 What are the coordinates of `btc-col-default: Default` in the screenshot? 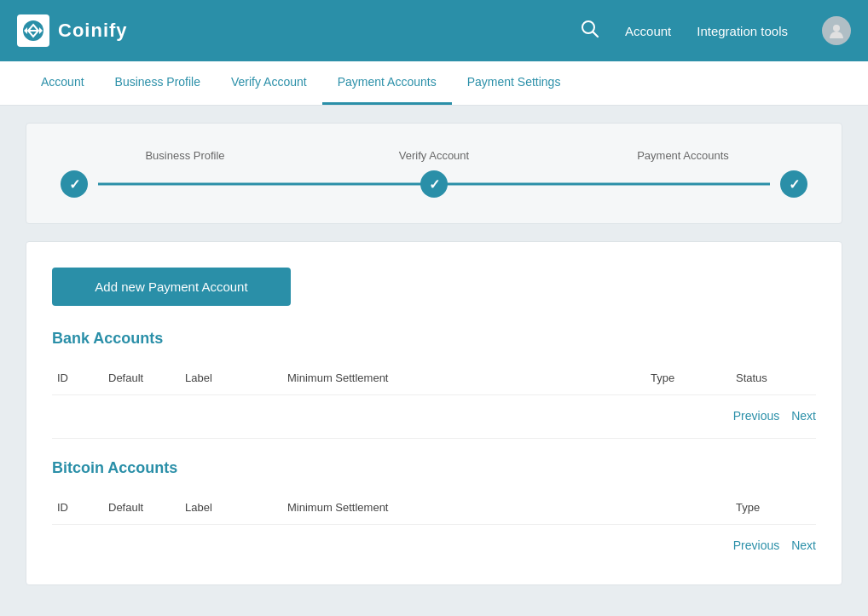 It's located at (142, 508).